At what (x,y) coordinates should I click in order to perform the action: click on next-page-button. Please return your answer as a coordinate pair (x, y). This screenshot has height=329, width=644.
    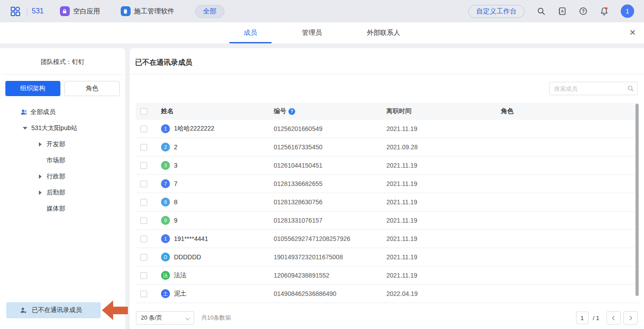
    Looking at the image, I should click on (631, 318).